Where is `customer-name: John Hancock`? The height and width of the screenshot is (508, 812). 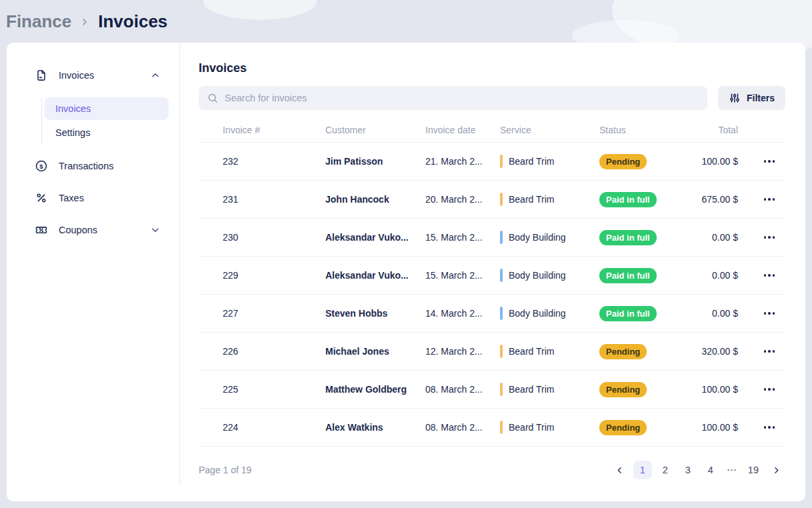
customer-name: John Hancock is located at coordinates (375, 199).